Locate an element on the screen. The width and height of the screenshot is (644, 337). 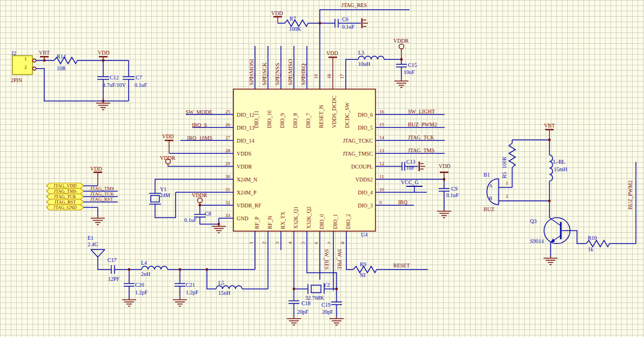
designator-q3: Q3 is located at coordinates (533, 221).